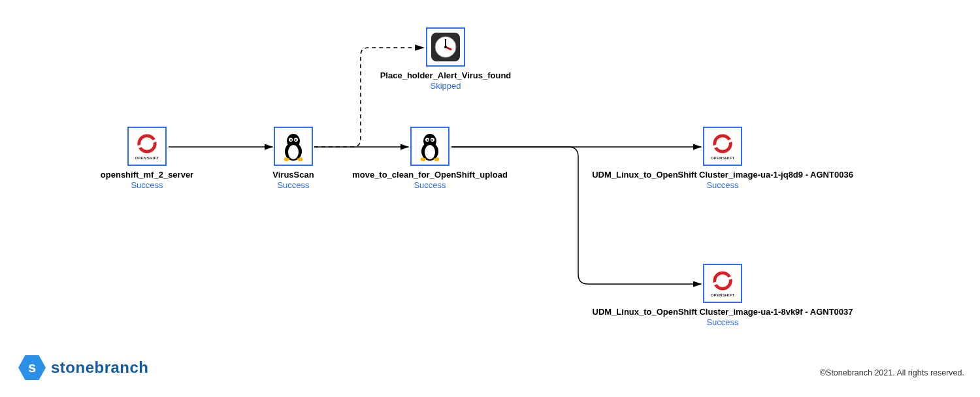  I want to click on logo-hex-icon: s, so click(32, 368).